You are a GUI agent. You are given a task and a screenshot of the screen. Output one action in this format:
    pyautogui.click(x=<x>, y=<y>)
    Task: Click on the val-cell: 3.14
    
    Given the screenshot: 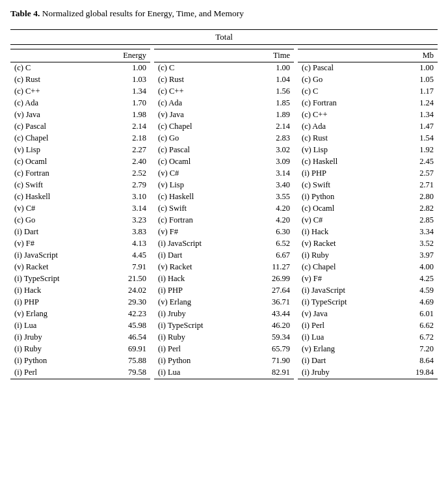 What is the action you would take?
    pyautogui.click(x=124, y=209)
    